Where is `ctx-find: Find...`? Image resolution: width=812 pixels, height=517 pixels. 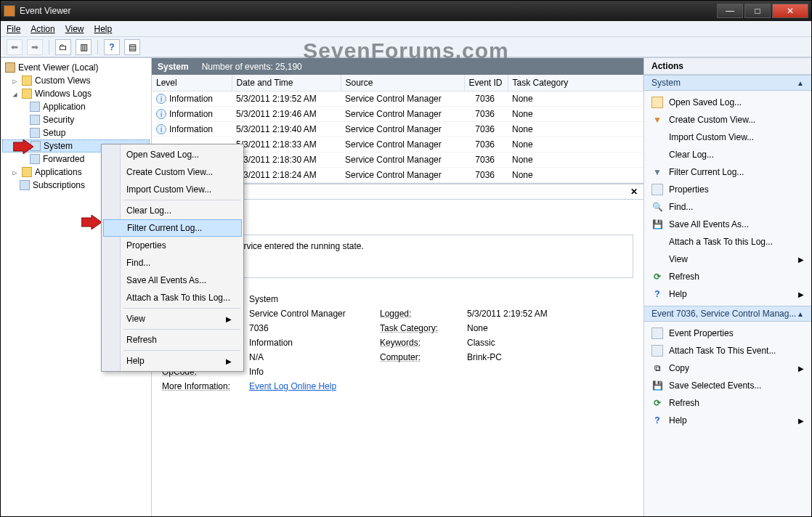
ctx-find: Find... is located at coordinates (173, 263).